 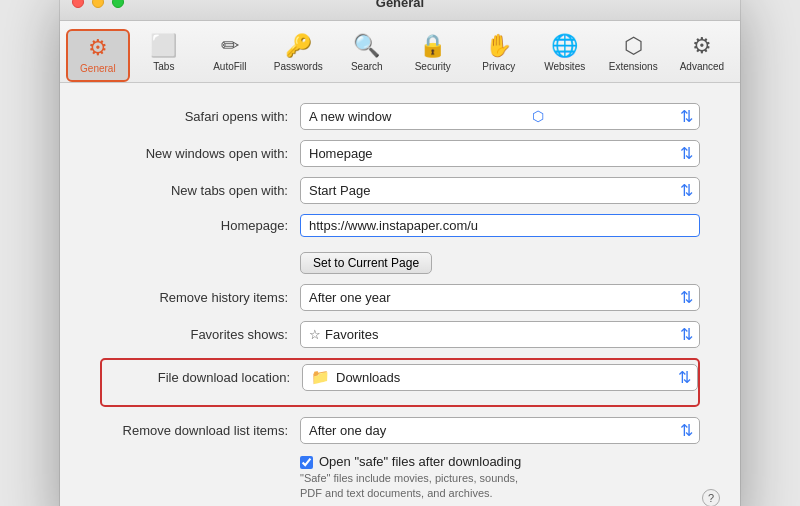 What do you see at coordinates (400, 378) in the screenshot?
I see `file-download-row: File download location: 📁 Downloads ⇅` at bounding box center [400, 378].